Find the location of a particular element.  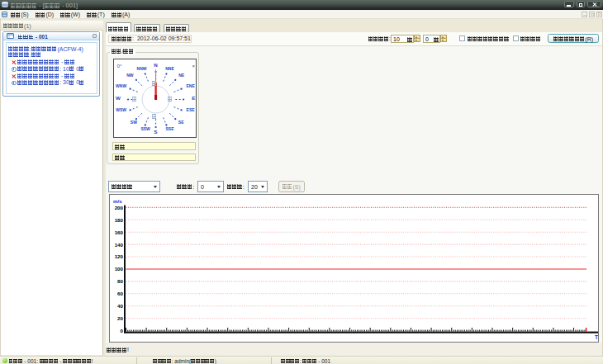

svg-text: 180 is located at coordinates (119, 220).